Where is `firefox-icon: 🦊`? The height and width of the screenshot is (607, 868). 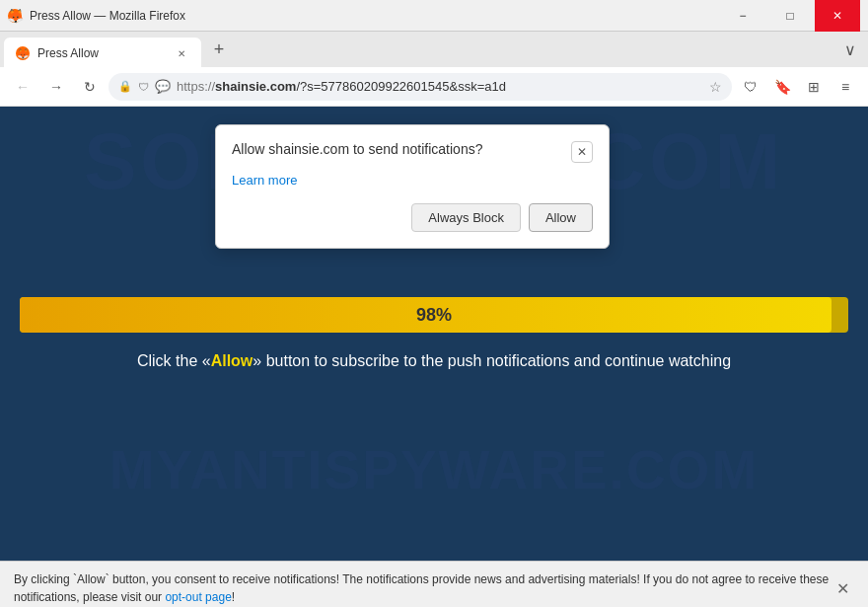 firefox-icon: 🦊 is located at coordinates (15, 16).